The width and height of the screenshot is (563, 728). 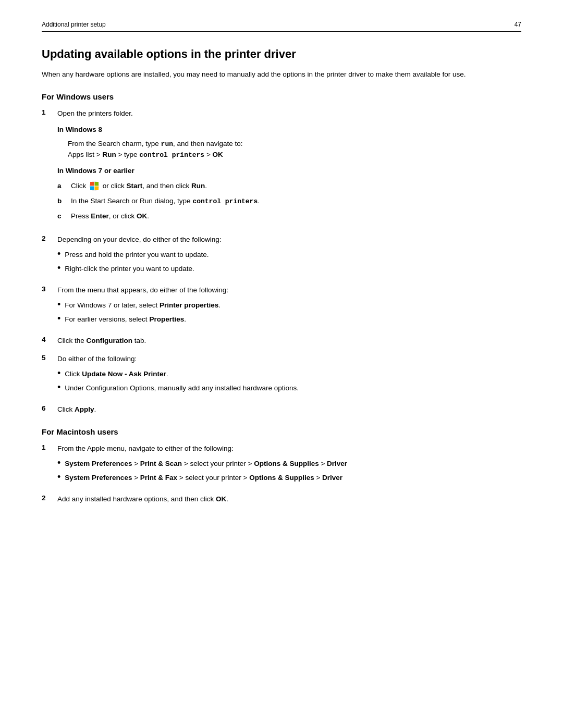 What do you see at coordinates (202, 465) in the screenshot?
I see `mac-step-1-content: From the Apple menu, navigate to either …` at bounding box center [202, 465].